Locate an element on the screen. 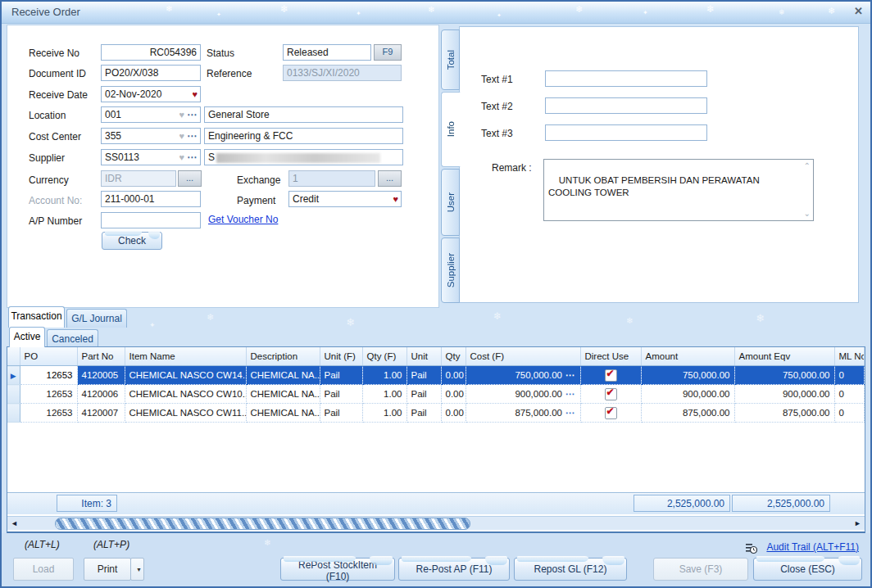 This screenshot has height=588, width=872. col-description: Description is located at coordinates (283, 357).